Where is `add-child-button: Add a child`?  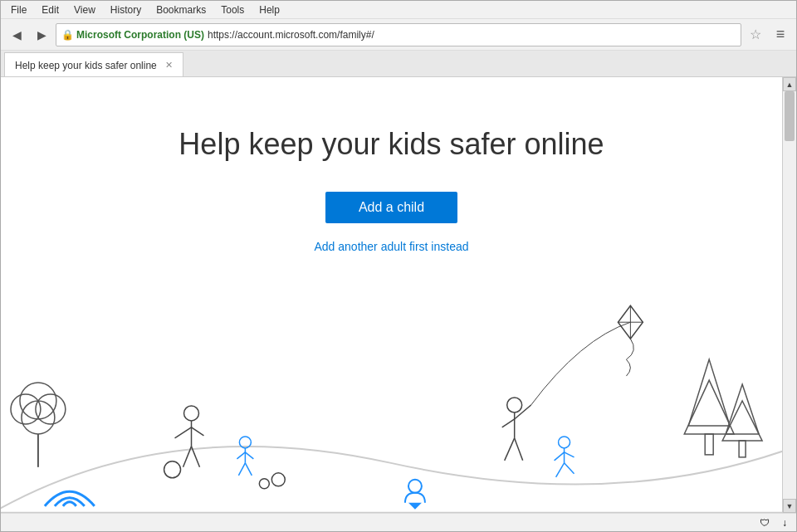 add-child-button: Add a child is located at coordinates (392, 207).